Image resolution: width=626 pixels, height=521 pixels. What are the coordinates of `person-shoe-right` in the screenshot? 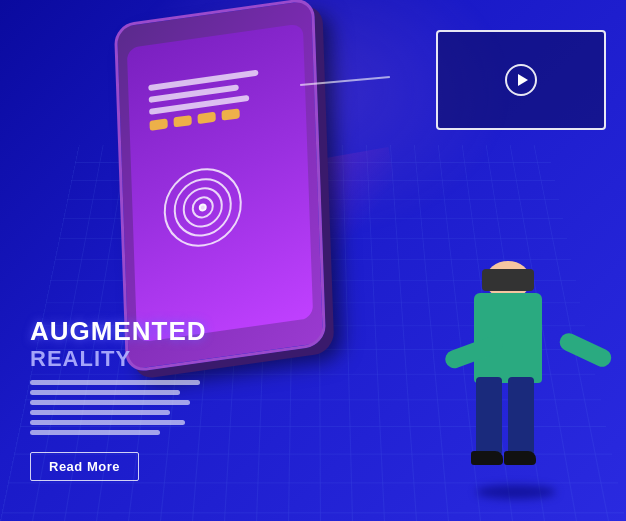 It's located at (520, 458).